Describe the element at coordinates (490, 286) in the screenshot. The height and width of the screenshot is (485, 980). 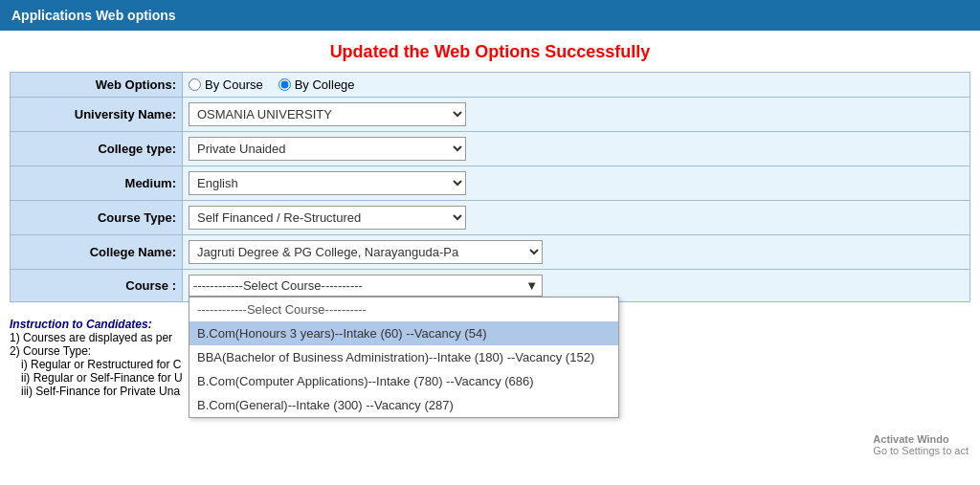
I see `course-row: Course : ------------Select Course------…` at that location.